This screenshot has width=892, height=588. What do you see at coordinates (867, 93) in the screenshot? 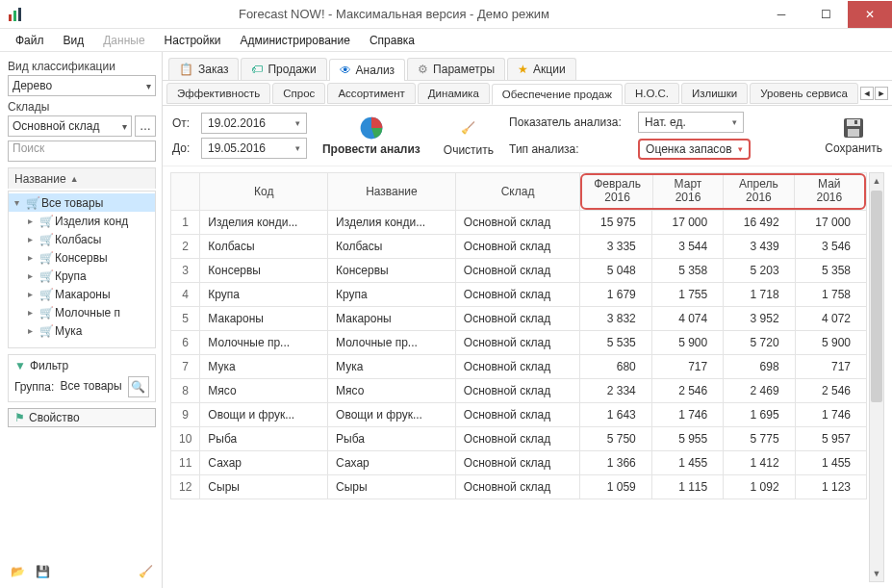
I see `subtab-scroll-left: ◄` at bounding box center [867, 93].